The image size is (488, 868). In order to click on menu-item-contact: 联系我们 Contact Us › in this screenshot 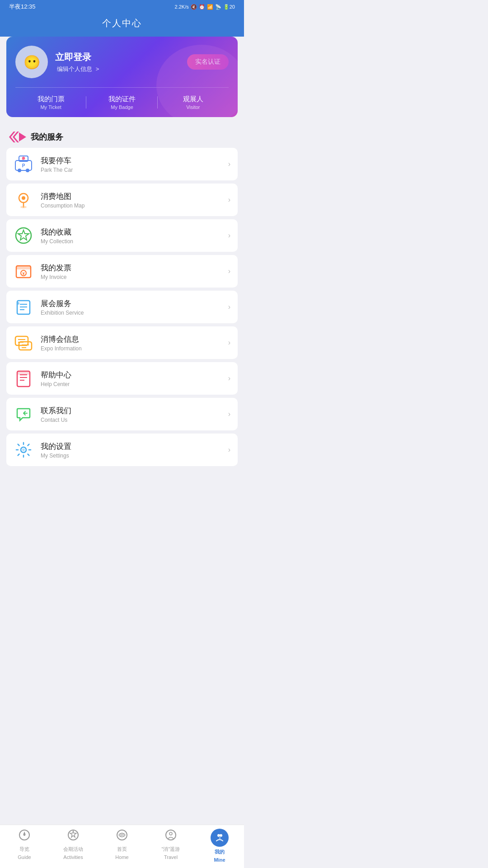, I will do `click(122, 414)`.